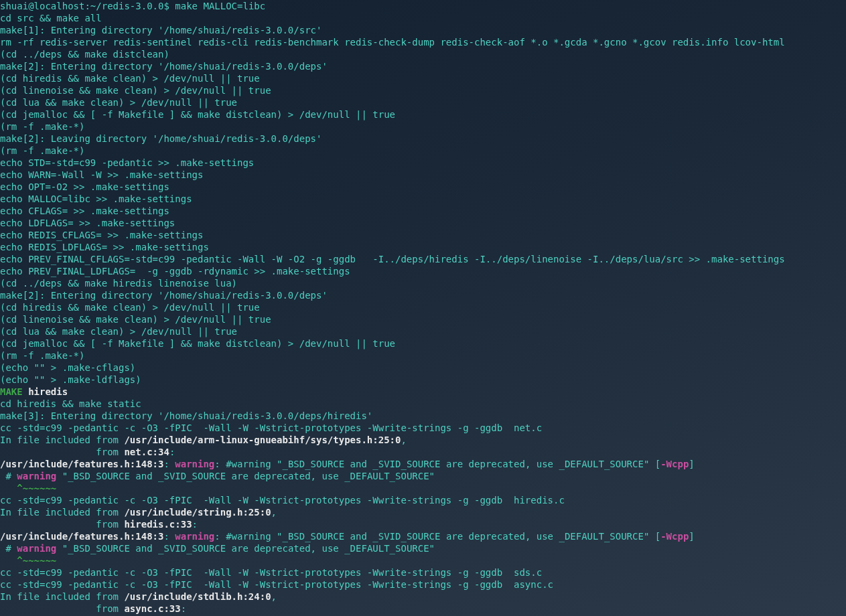 The height and width of the screenshot is (616, 846). I want to click on output-line: make[2]: Leaving directory '/home/shuai/…, so click(161, 139).